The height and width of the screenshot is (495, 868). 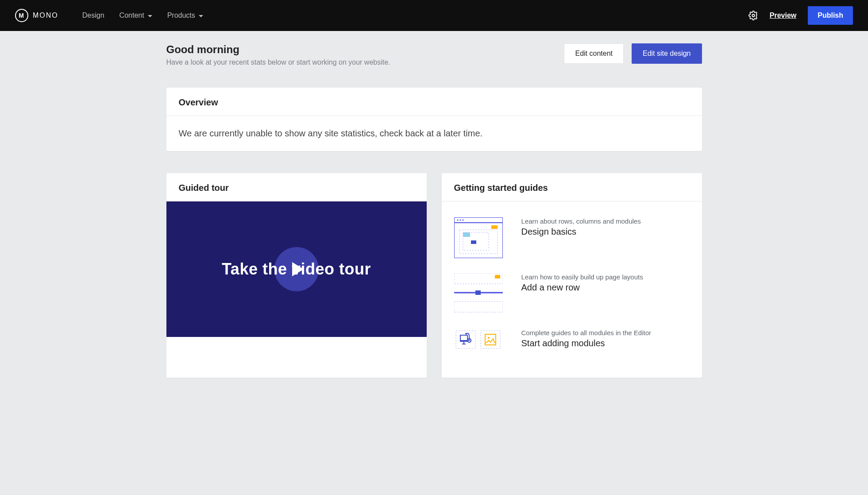 I want to click on guide-text: Learn about rows, columns and modules De…, so click(x=581, y=227).